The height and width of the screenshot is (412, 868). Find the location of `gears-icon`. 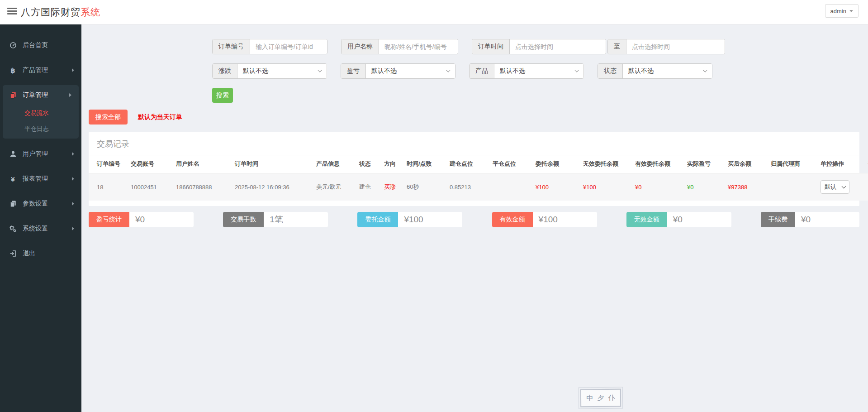

gears-icon is located at coordinates (13, 229).